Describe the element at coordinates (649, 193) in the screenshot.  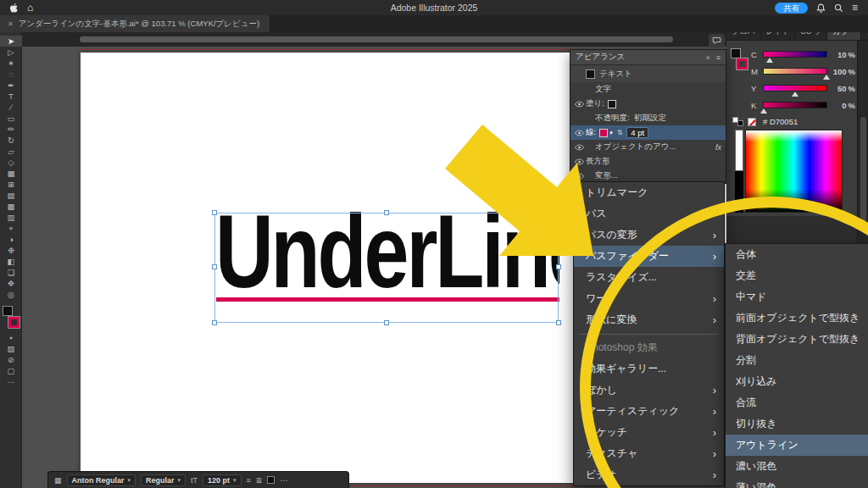
I see `effect-menu-item: トリムマーク` at that location.